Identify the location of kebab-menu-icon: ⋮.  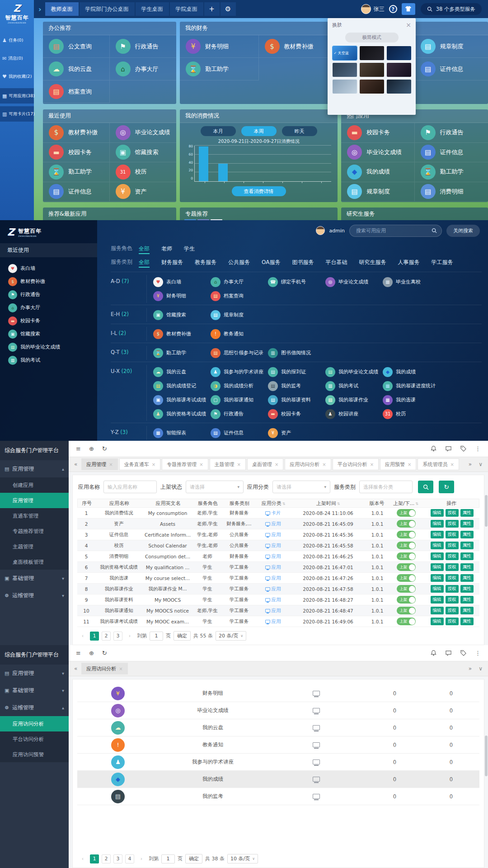
(478, 448).